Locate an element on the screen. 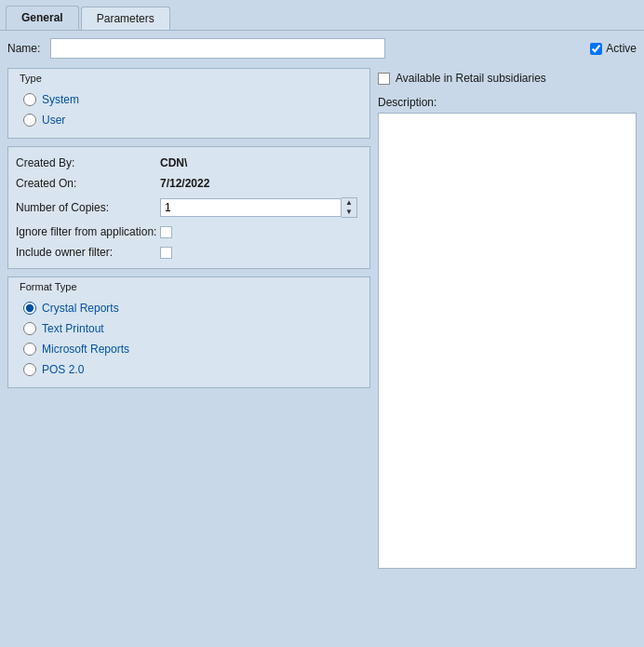  type-group-title: Type is located at coordinates (189, 78).